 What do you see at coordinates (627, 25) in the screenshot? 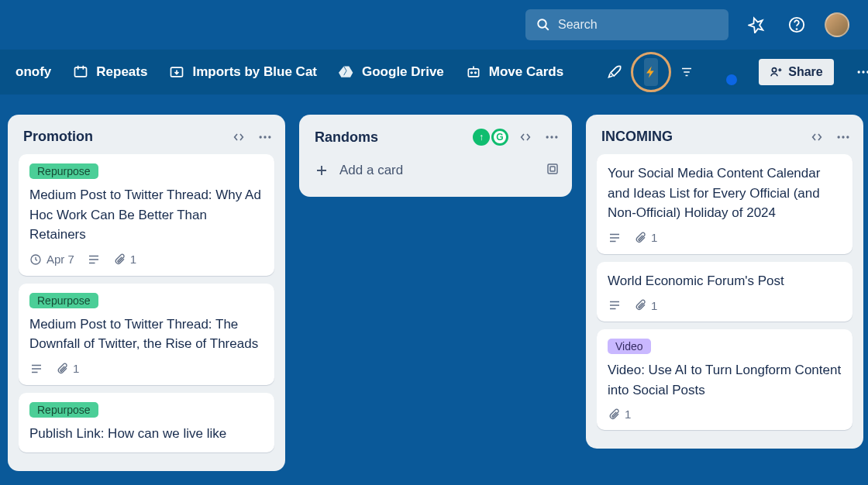
I see `search-box` at bounding box center [627, 25].